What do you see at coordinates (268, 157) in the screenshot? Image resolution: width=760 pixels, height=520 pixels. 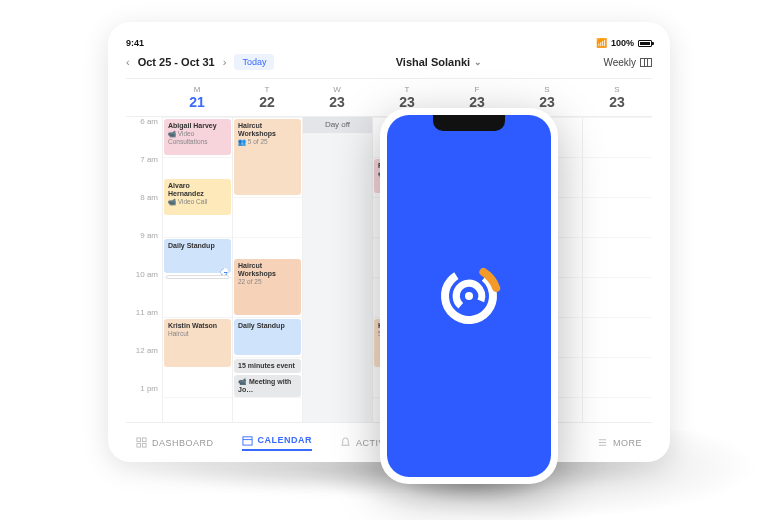 I see `calendar-event: Haircut Workshops👥 5 of 25` at bounding box center [268, 157].